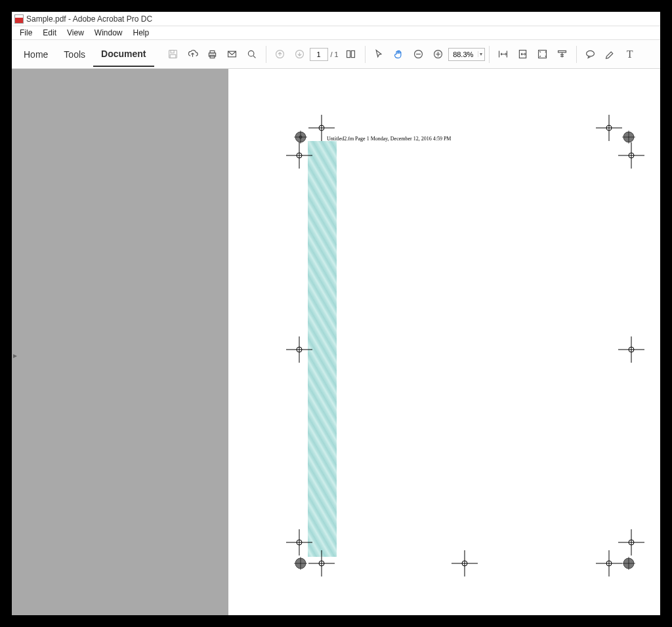  I want to click on zoom-select: 88.3% ▾, so click(467, 54).